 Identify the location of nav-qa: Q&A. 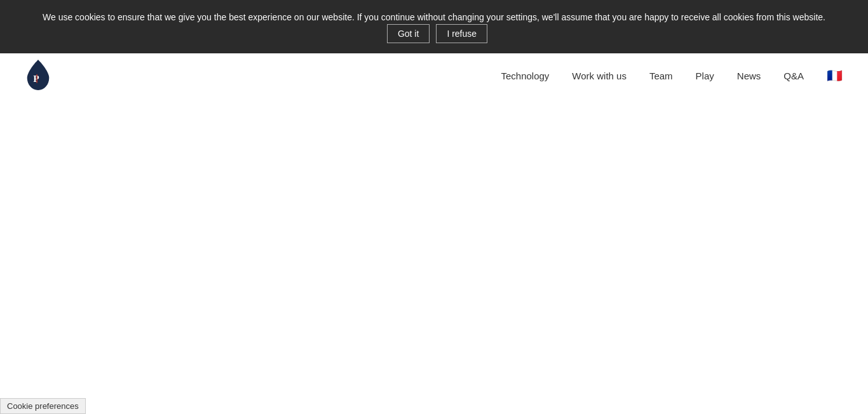
(794, 76).